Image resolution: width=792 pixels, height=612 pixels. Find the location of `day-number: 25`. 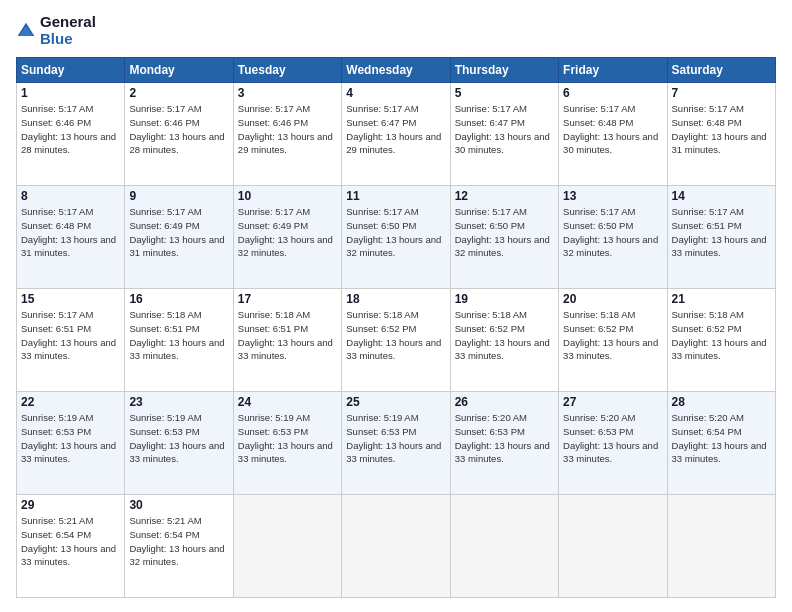

day-number: 25 is located at coordinates (396, 402).